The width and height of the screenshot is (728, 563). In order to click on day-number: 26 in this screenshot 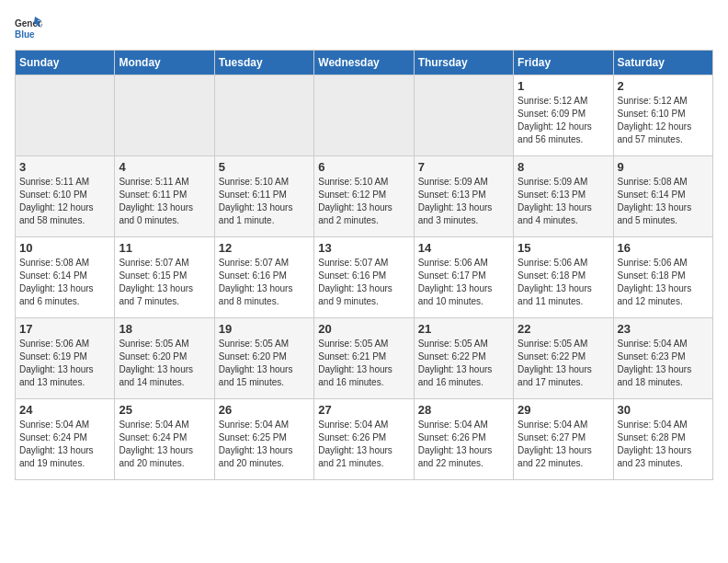, I will do `click(265, 410)`.